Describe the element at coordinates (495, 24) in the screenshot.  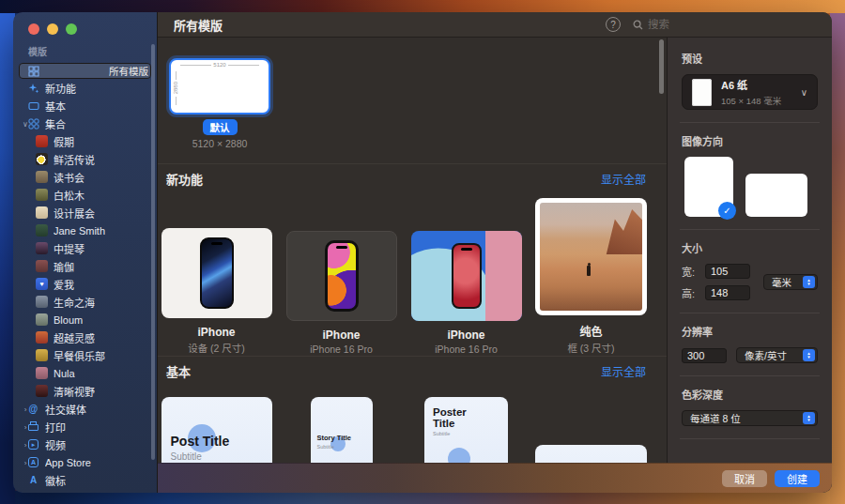
I see `window-header: 所有模版 ?` at that location.